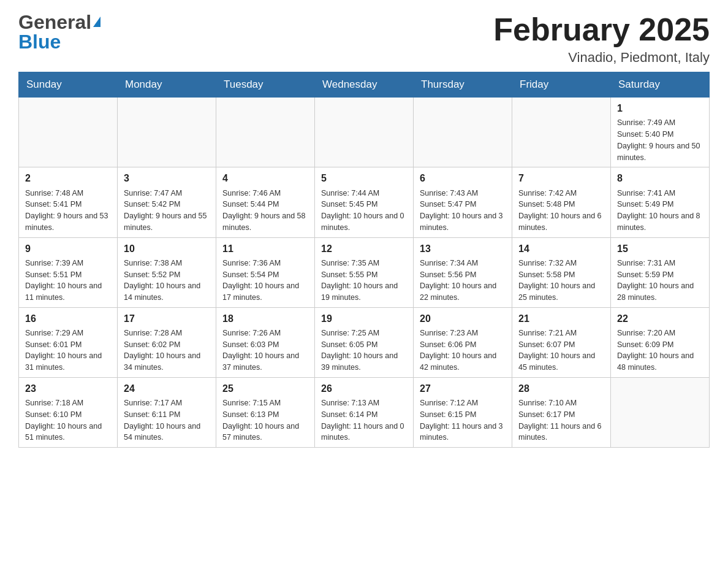  Describe the element at coordinates (661, 85) in the screenshot. I see `weekday-header-saturday: Saturday` at that location.